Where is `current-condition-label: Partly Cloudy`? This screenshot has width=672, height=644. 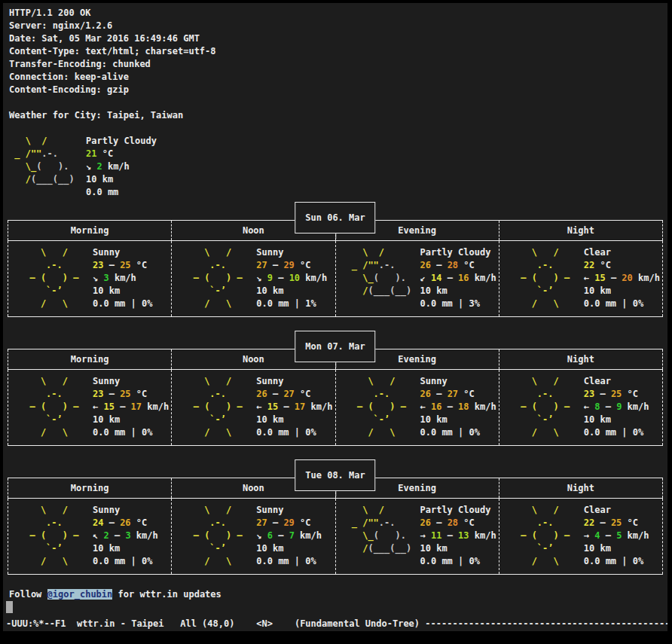
current-condition-label: Partly Cloudy is located at coordinates (121, 142).